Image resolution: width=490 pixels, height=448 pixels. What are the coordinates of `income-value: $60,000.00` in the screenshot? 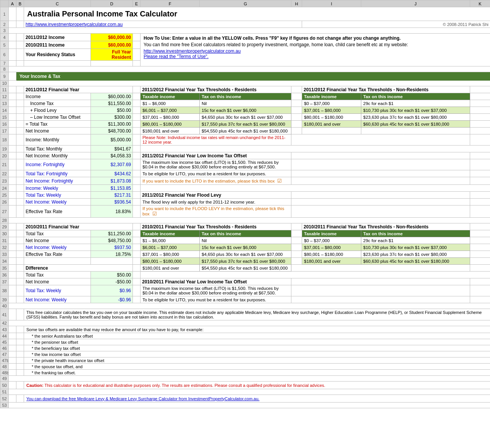 It's located at (112, 97).